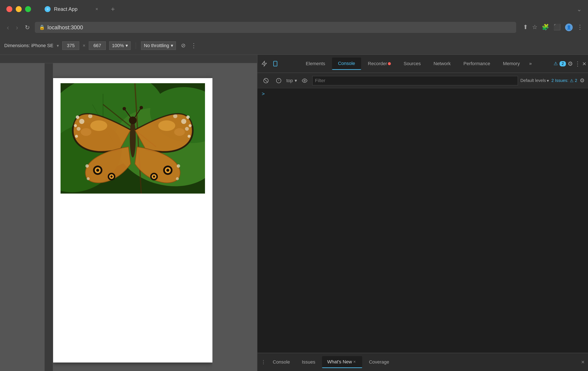 The height and width of the screenshot is (371, 588). Describe the element at coordinates (525, 27) in the screenshot. I see `share-icon: ⬆` at that location.